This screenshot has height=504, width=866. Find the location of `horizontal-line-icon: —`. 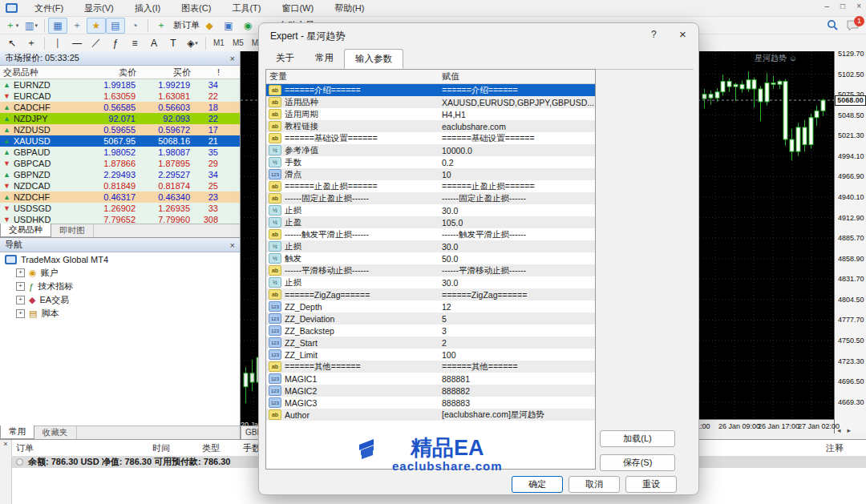

horizontal-line-icon: — is located at coordinates (77, 43).